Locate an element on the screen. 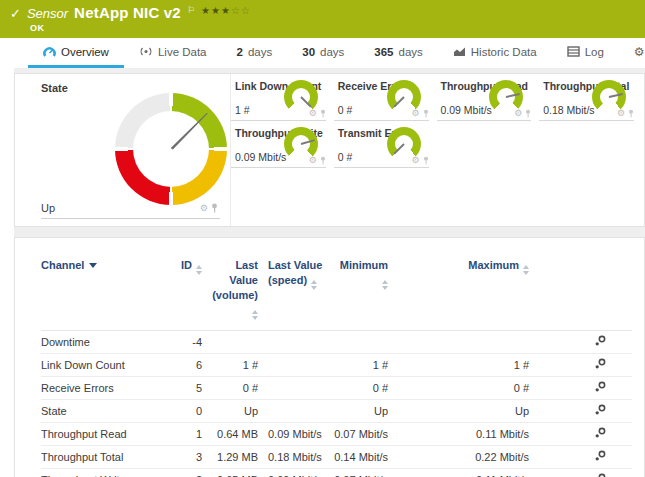  col-header-minimum: Minimum is located at coordinates (364, 292).